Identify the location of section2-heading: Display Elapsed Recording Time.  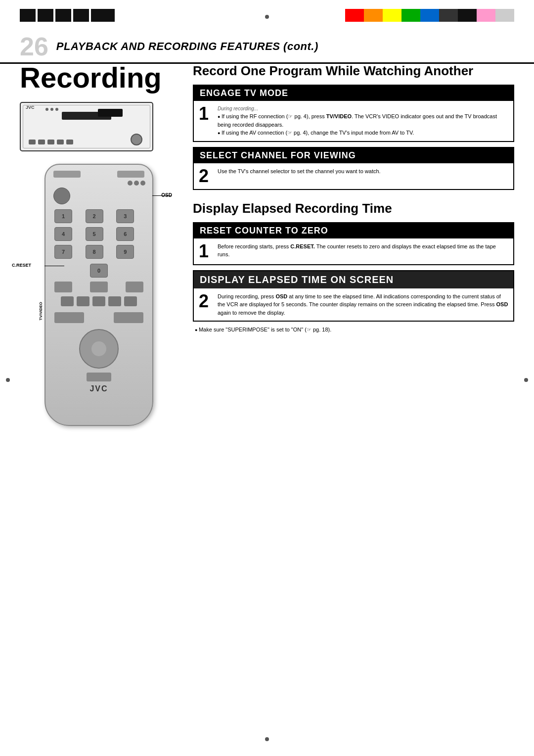
(354, 209).